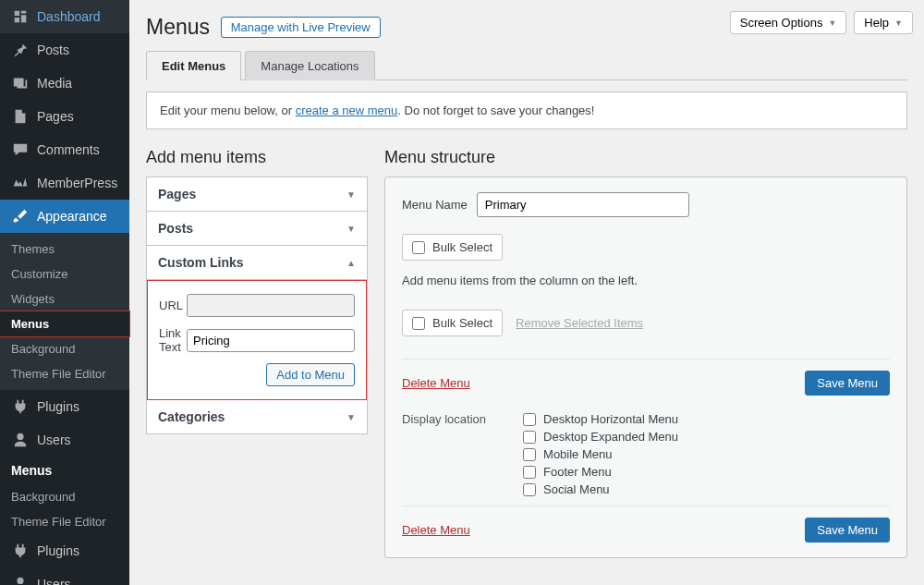 This screenshot has height=585, width=924. I want to click on panel-pages-label: Pages, so click(177, 194).